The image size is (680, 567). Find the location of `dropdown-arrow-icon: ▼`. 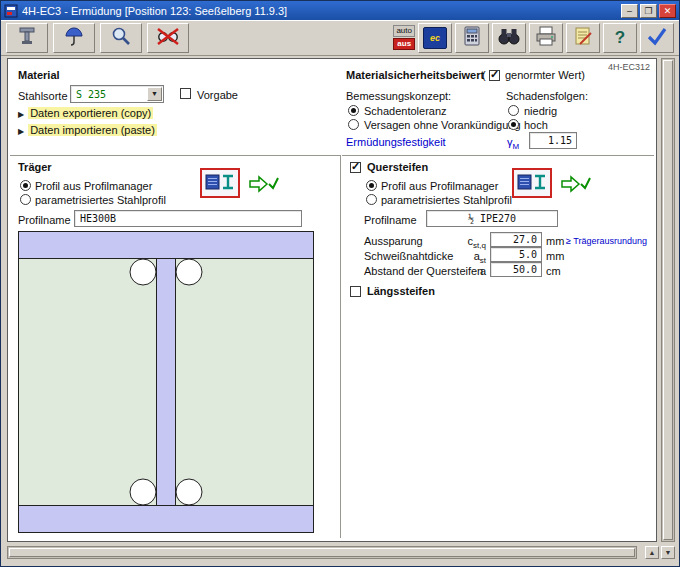

dropdown-arrow-icon: ▼ is located at coordinates (154, 94).